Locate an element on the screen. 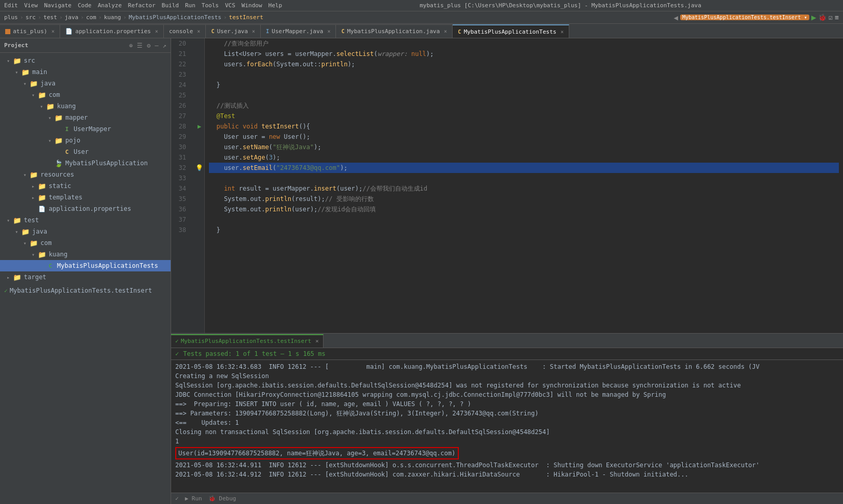 This screenshot has width=843, height=504. tab-mybatisplus-tests: C MybatisPlusApplicationTests × is located at coordinates (511, 31).